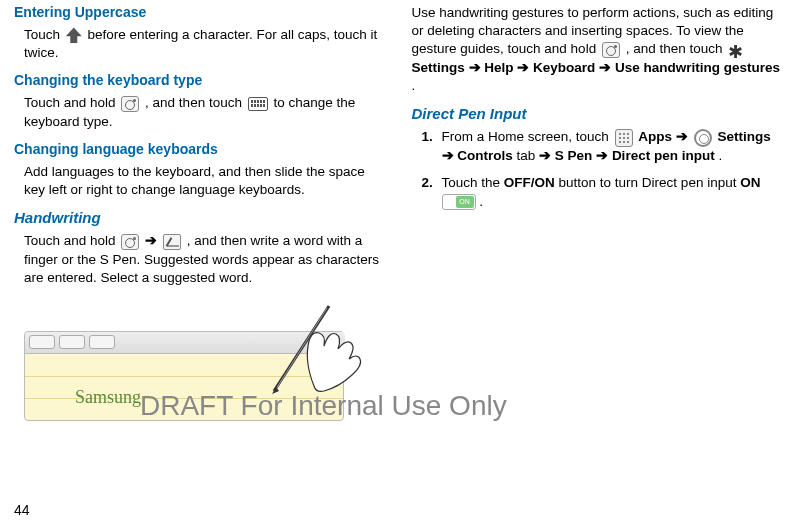  What do you see at coordinates (428, 184) in the screenshot?
I see `step-number: 2.` at bounding box center [428, 184].